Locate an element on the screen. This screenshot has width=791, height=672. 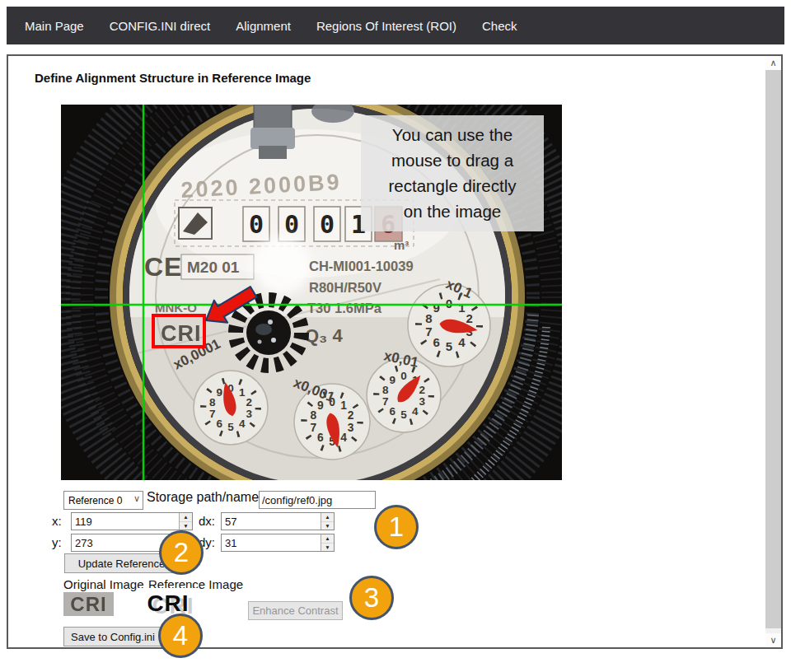
reference-select: Reference 0 is located at coordinates (104, 501).